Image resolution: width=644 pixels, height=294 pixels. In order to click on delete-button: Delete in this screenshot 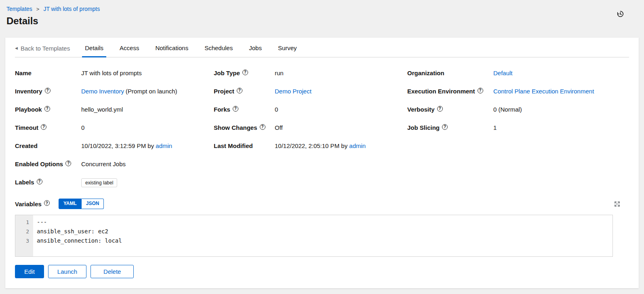, I will do `click(112, 272)`.